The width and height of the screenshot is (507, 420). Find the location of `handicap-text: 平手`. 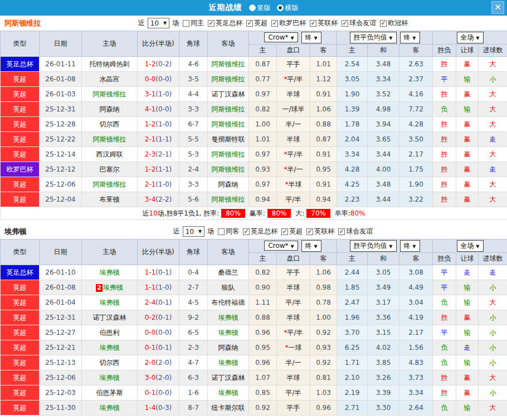

handicap-text: 平手 is located at coordinates (294, 408).